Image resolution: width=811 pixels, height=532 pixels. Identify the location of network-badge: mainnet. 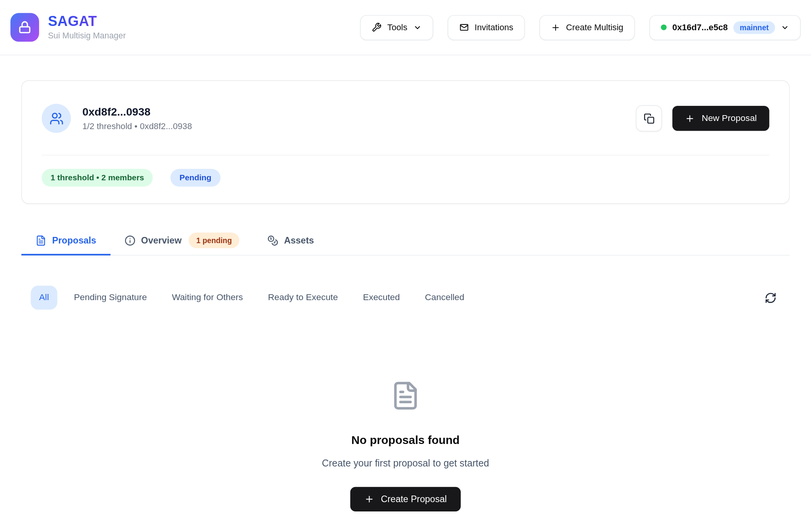
(754, 27).